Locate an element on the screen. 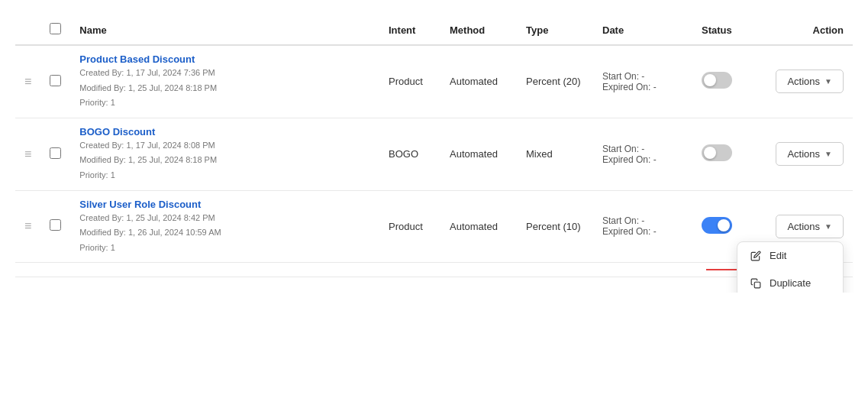  edit-icon is located at coordinates (756, 256).